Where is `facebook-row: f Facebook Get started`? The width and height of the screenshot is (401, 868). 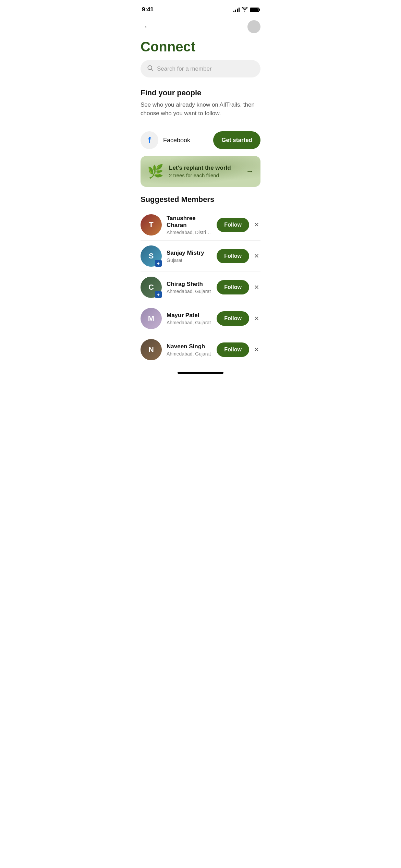
facebook-row: f Facebook Get started is located at coordinates (200, 144).